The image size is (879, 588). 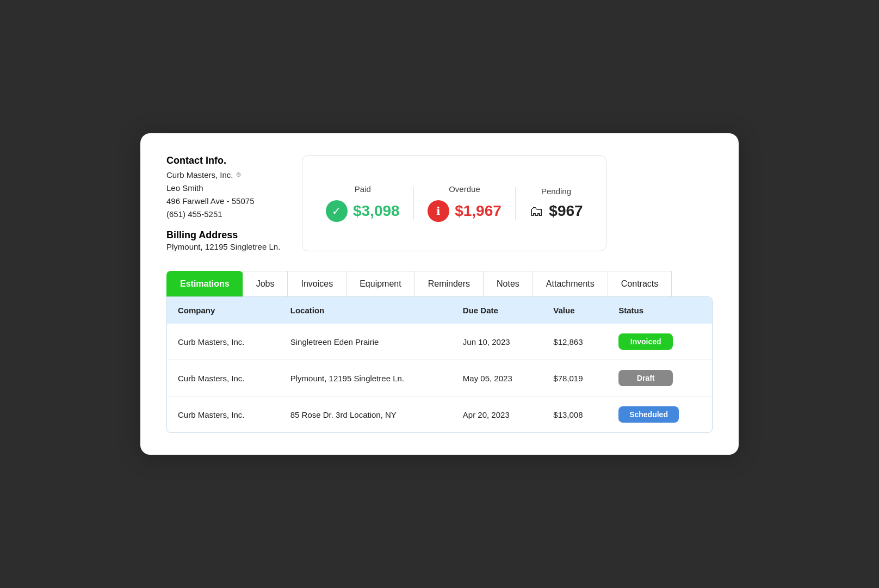 What do you see at coordinates (223, 240) in the screenshot?
I see `billing-section: Billing Address Plymount, 12195 Singletr…` at bounding box center [223, 240].